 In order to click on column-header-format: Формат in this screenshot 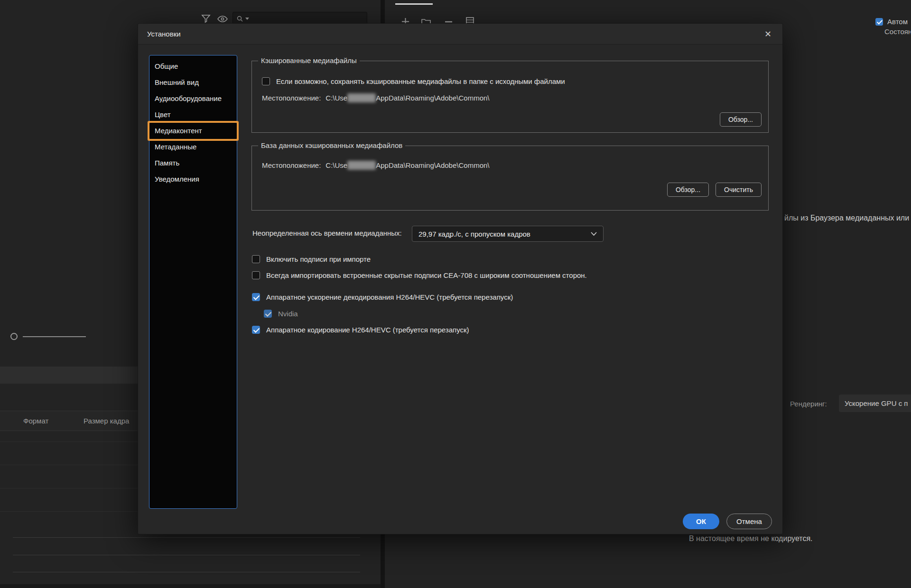, I will do `click(36, 421)`.